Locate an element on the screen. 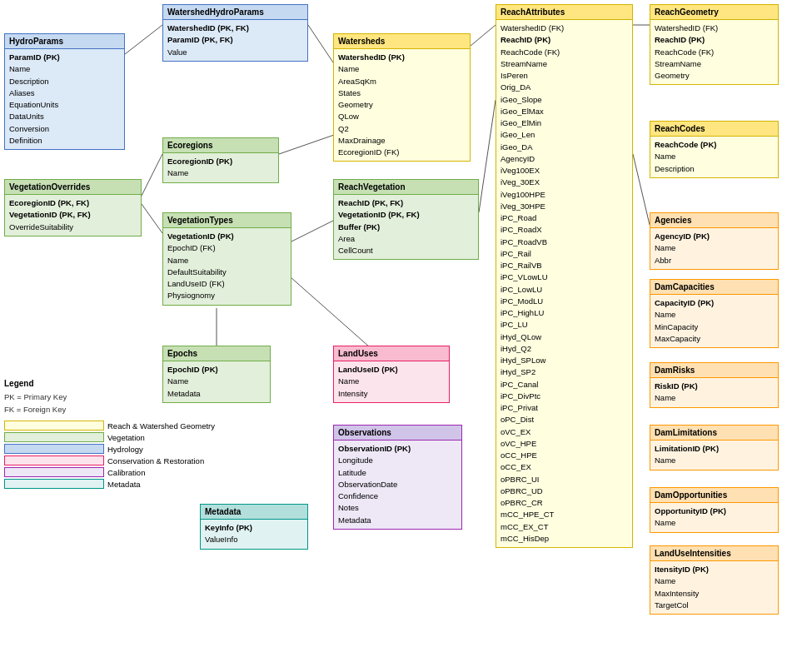 The height and width of the screenshot is (672, 787). entity-damOpportunities: DamOpportunitiesOpportunityID (PK)Name is located at coordinates (715, 510).